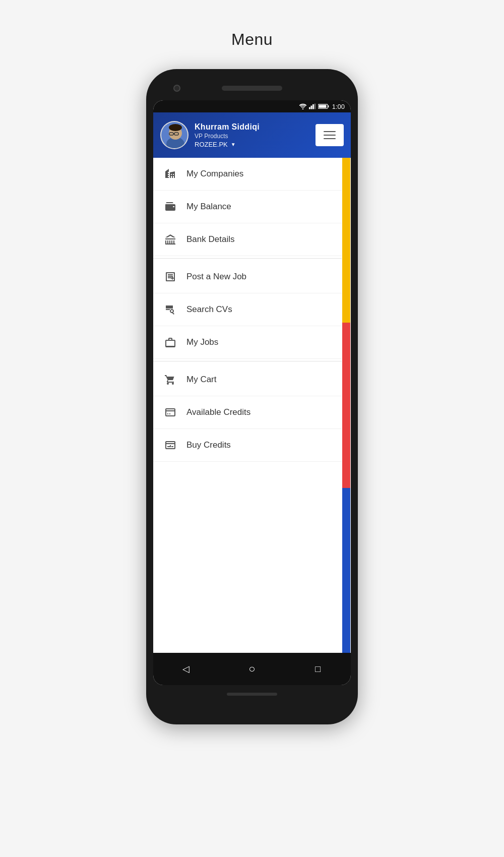 The image size is (504, 857). Describe the element at coordinates (170, 239) in the screenshot. I see `bank-icon` at that location.